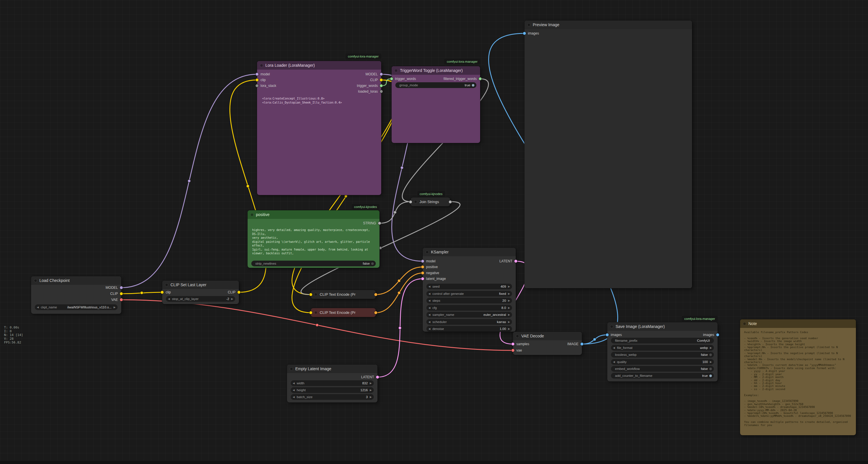 The image size is (868, 464). What do you see at coordinates (370, 86) in the screenshot?
I see `output-slot-trigger-words: trigger_words` at bounding box center [370, 86].